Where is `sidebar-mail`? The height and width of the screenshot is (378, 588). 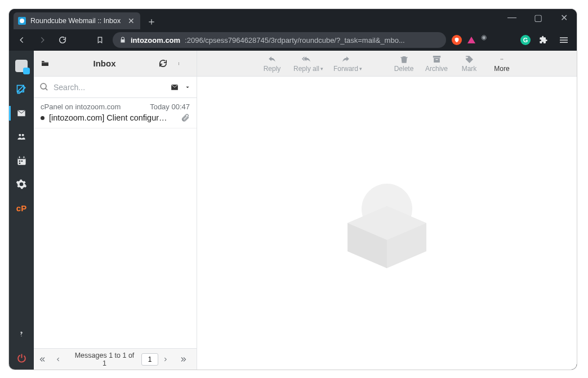 sidebar-mail is located at coordinates (21, 113).